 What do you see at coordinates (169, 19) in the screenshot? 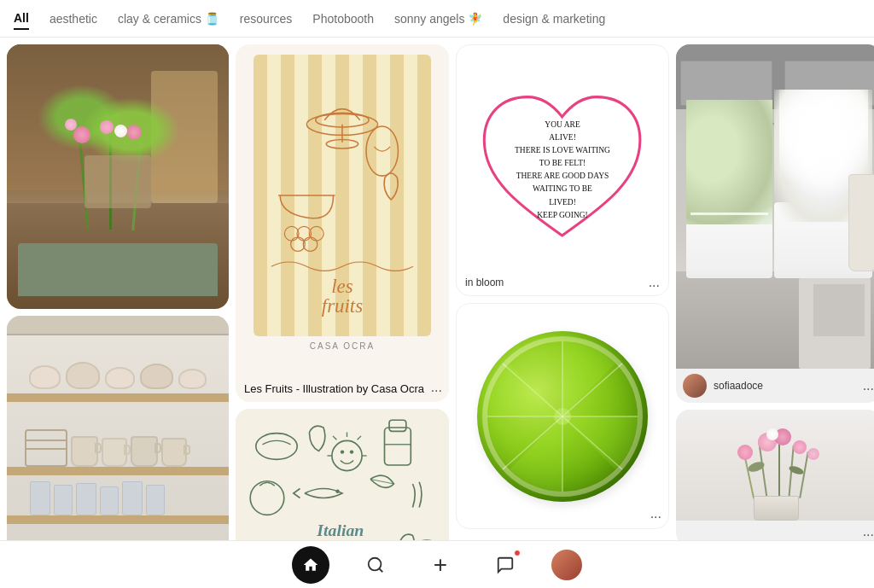
I see `tab-clay-ceramics: clay & ceramics 🫙` at bounding box center [169, 19].